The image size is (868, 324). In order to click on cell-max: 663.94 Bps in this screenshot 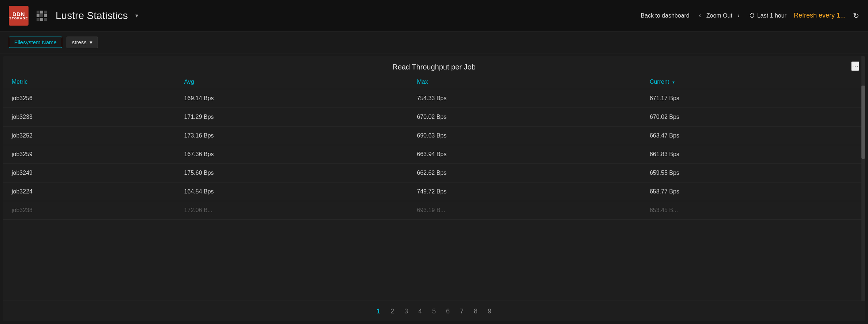, I will do `click(524, 154)`.